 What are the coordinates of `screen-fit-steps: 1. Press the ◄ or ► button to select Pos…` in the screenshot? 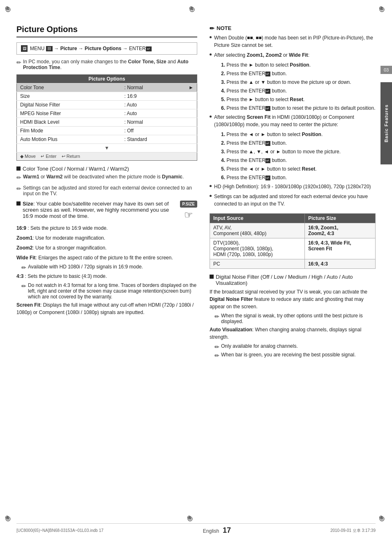 It's located at (295, 156).